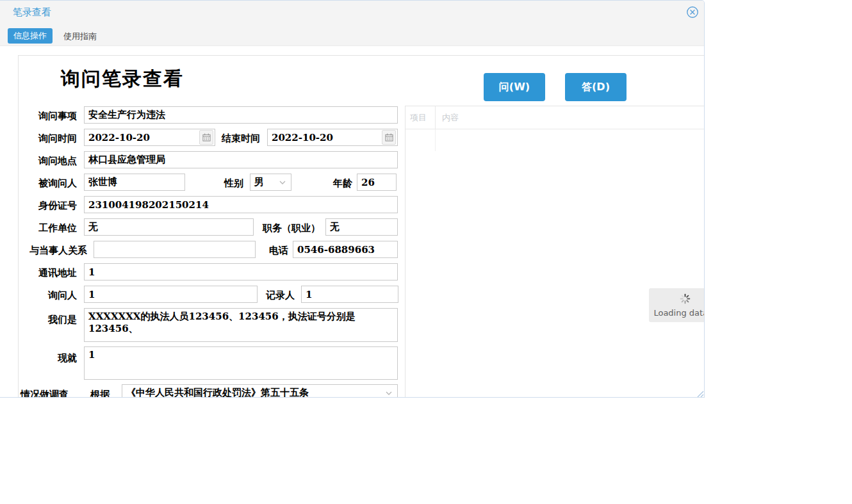 The image size is (852, 504). I want to click on phone-label: 电话, so click(276, 251).